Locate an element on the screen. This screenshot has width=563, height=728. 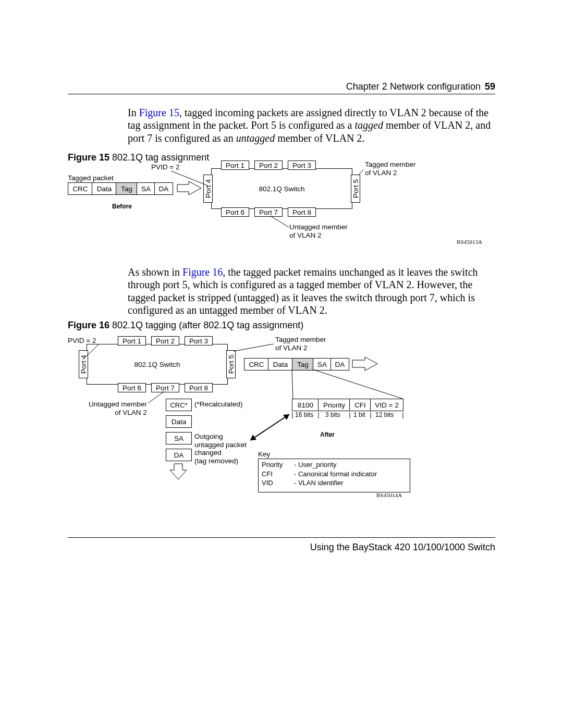
key-priority-l: Priority is located at coordinates (278, 465).